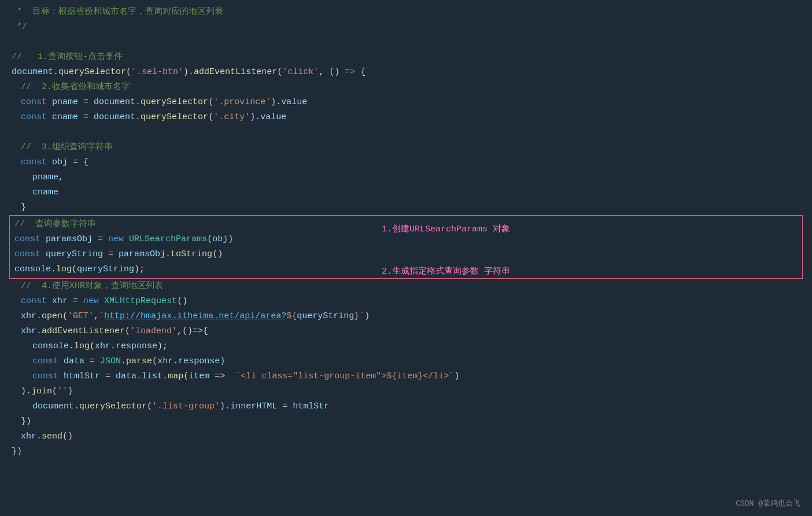 The width and height of the screenshot is (812, 516). I want to click on annotation-1: 1.创建URLSearchParams 对象, so click(446, 230).